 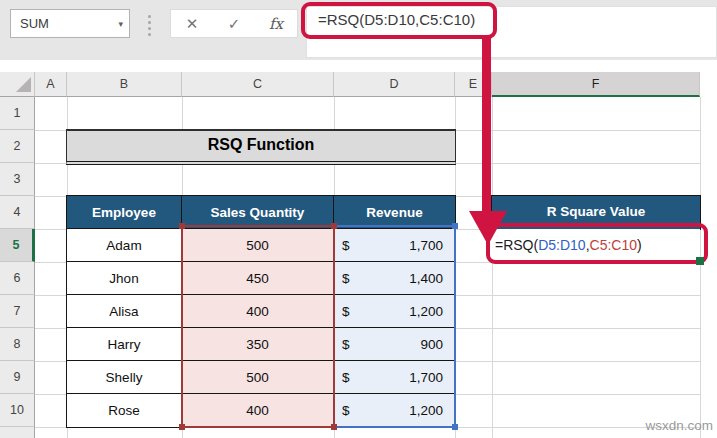 What do you see at coordinates (596, 84) in the screenshot?
I see `column-header-f: F` at bounding box center [596, 84].